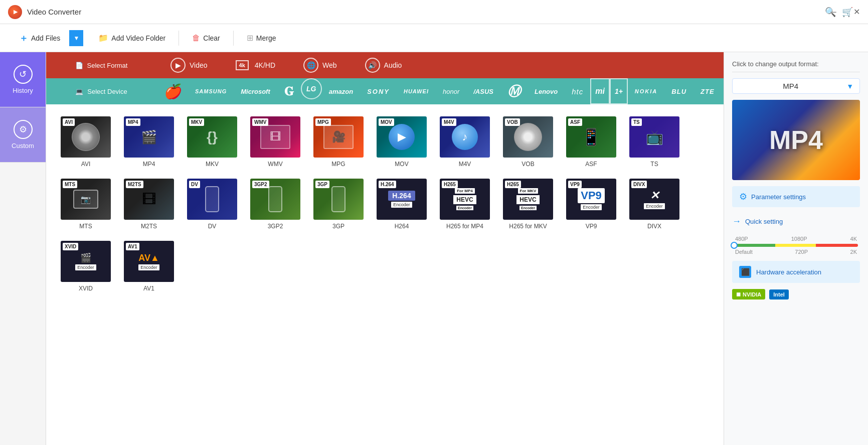  What do you see at coordinates (779, 294) in the screenshot?
I see `intel-badge: Intel` at bounding box center [779, 294].